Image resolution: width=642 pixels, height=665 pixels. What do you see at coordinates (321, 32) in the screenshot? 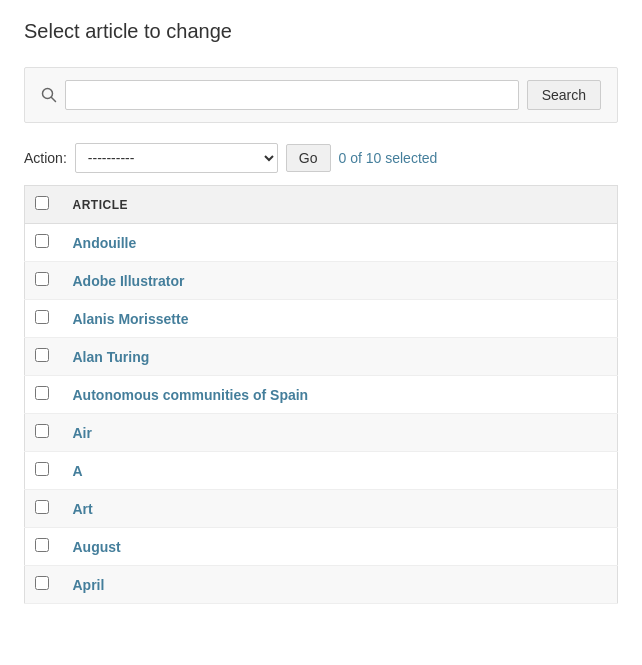
I see `page-title: Select article to change` at bounding box center [321, 32].